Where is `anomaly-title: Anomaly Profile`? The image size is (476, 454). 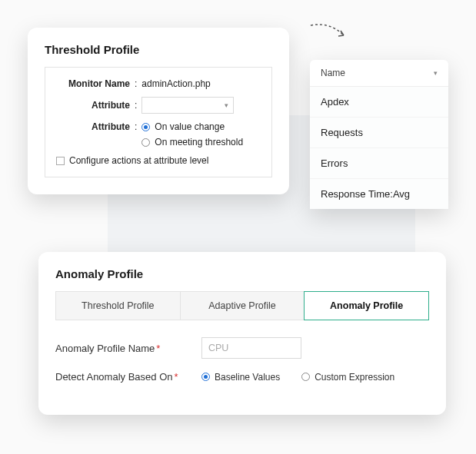
anomaly-title: Anomaly Profile is located at coordinates (242, 273).